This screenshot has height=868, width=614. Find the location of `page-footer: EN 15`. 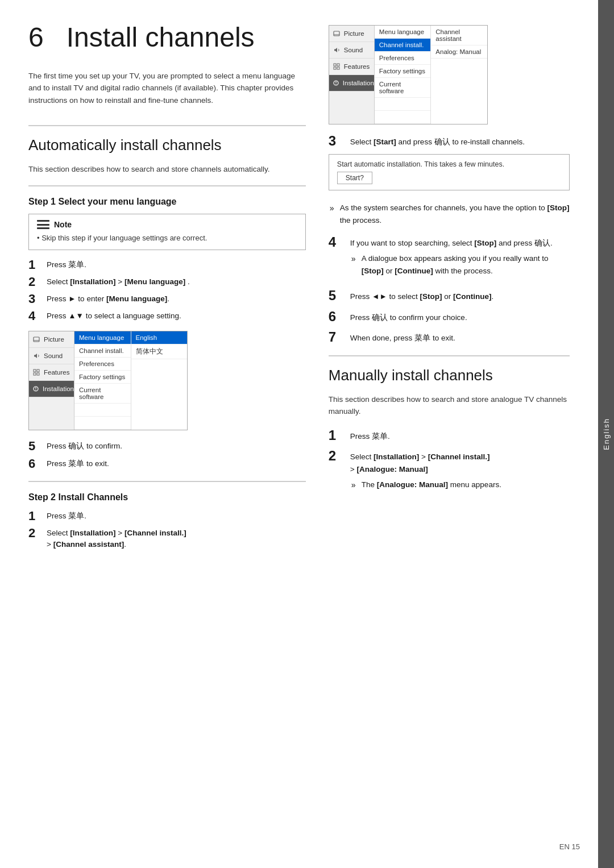

page-footer: EN 15 is located at coordinates (570, 847).